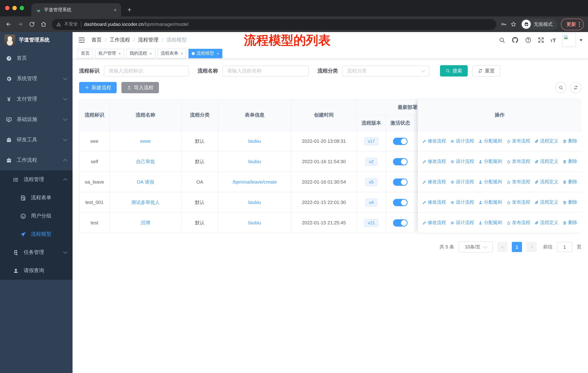 The height and width of the screenshot is (373, 588). What do you see at coordinates (146, 161) in the screenshot?
I see `process-name-link: 自己审批` at bounding box center [146, 161].